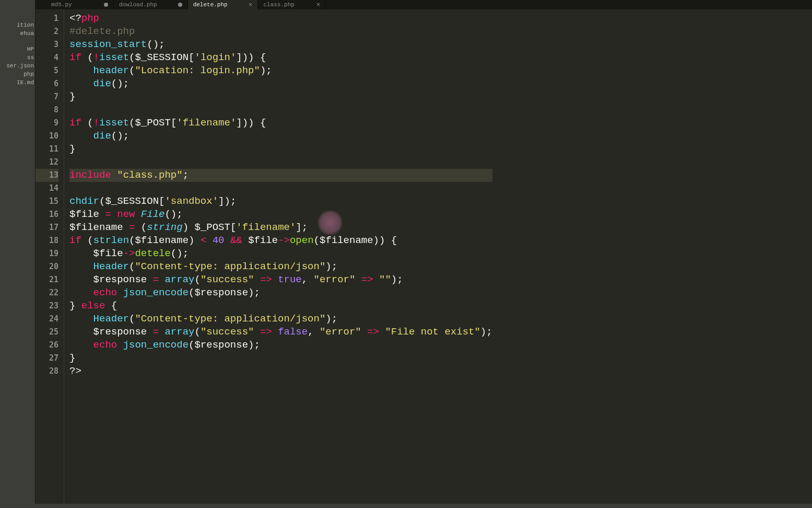  I want to click on line-number: 3, so click(47, 45).